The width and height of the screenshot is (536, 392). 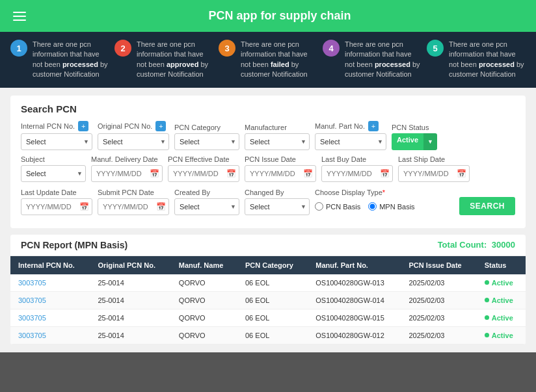 I want to click on manuf-part-no-add-button: +, so click(x=373, y=126).